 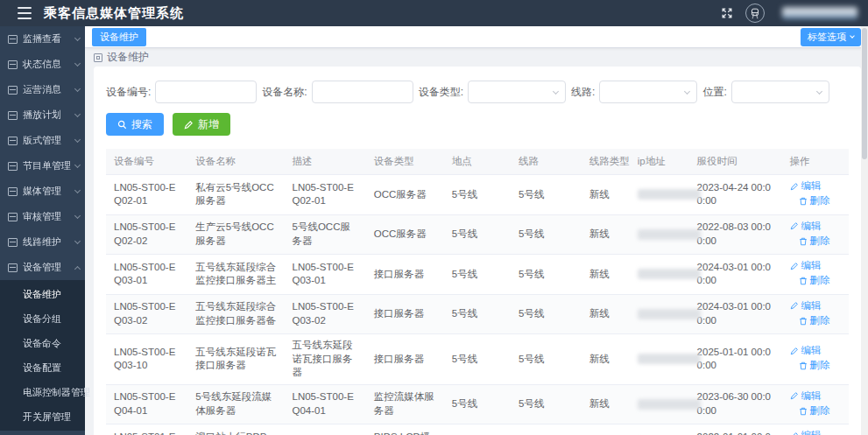 I want to click on col-device-no: 设备编号, so click(x=147, y=162).